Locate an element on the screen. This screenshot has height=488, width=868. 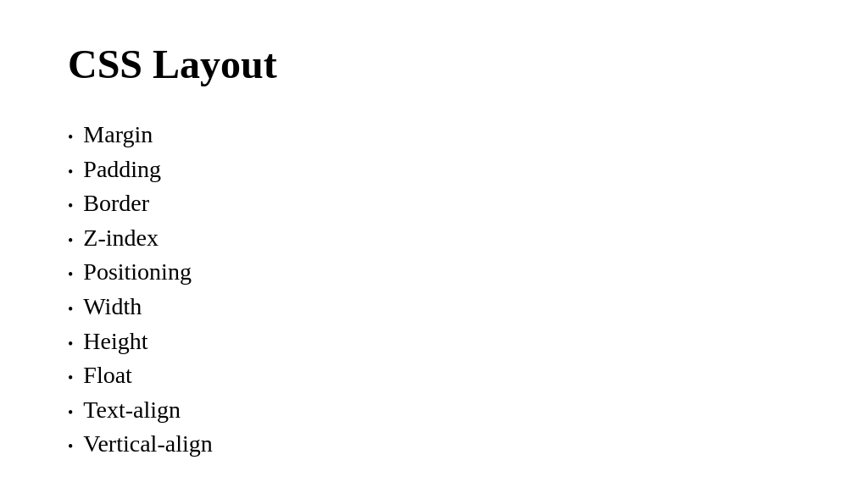
list-item: •Z-index is located at coordinates (434, 239).